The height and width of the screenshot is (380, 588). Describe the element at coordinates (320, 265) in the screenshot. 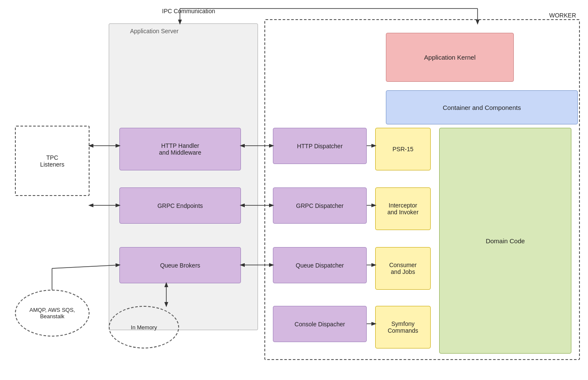

I see `queue-dispatcher-box: Queue Dispatcher` at that location.